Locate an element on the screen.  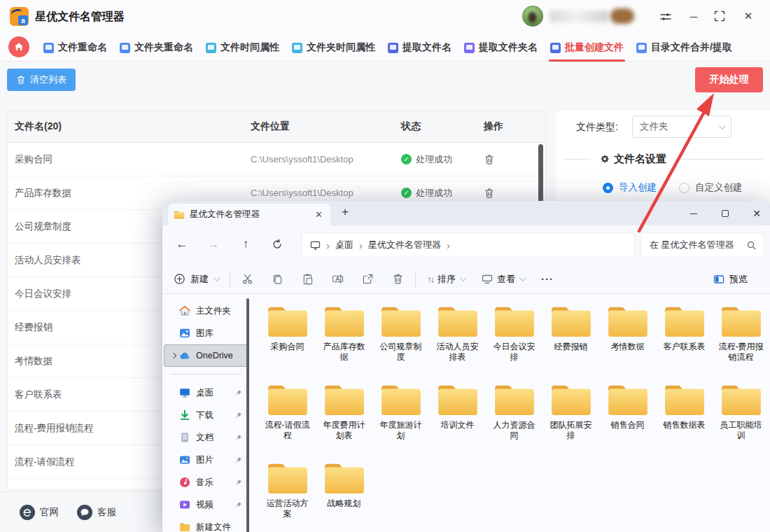
app-tab: 文件夹时间属性 is located at coordinates (333, 48).